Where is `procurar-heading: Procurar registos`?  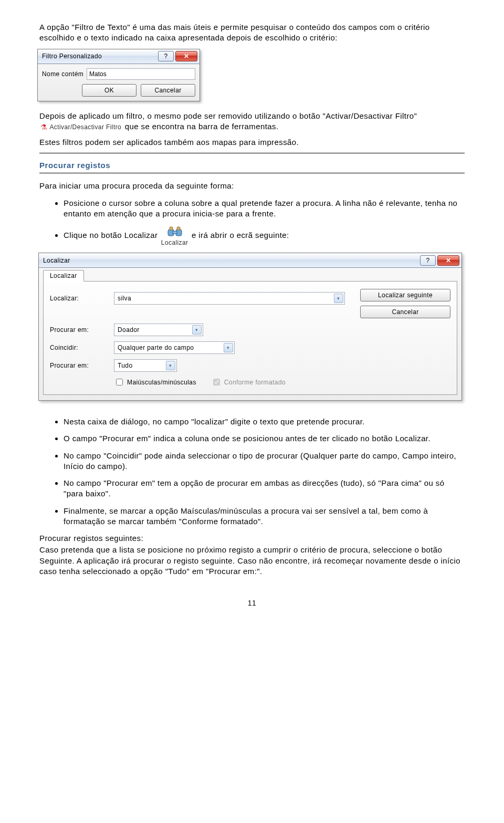
procurar-heading: Procurar registos is located at coordinates (252, 165).